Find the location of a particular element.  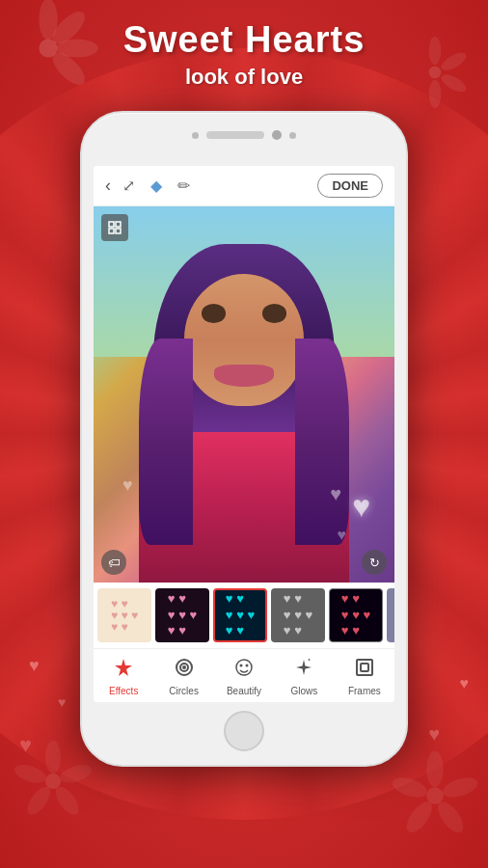

overlay-square-icon is located at coordinates (115, 228).